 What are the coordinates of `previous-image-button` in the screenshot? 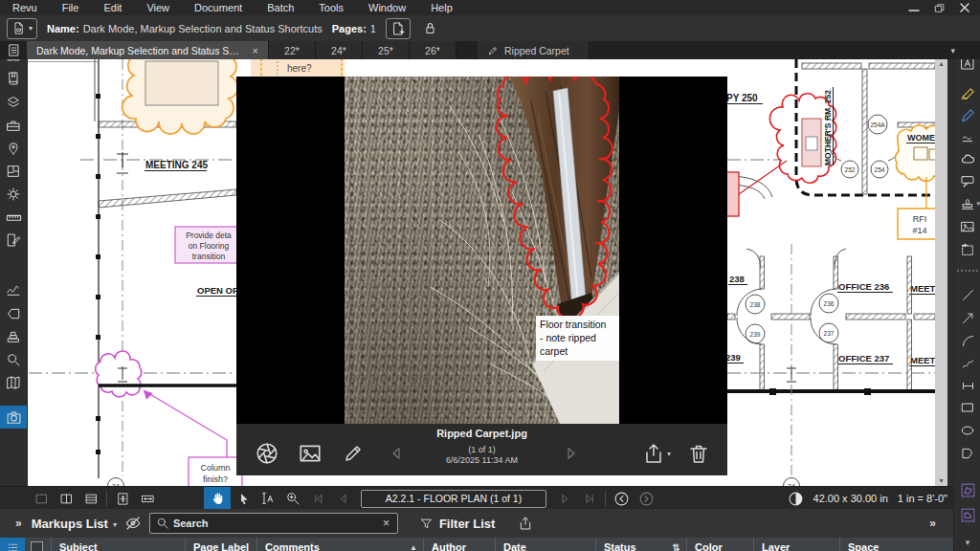 It's located at (396, 453).